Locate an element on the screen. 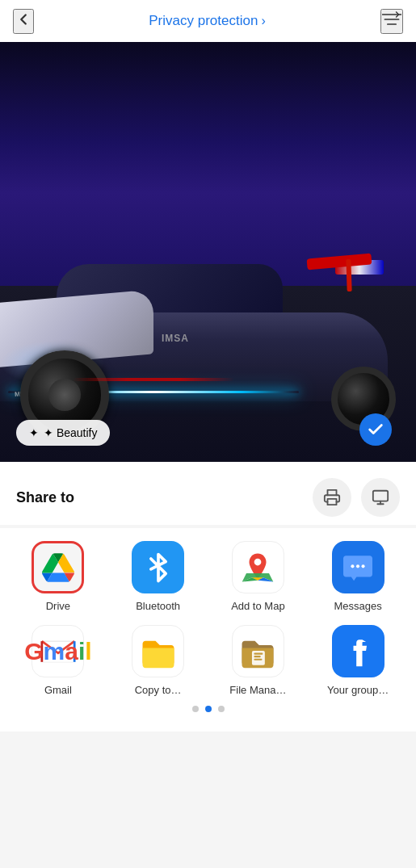 The height and width of the screenshot is (868, 416). sparkle-icon: ✦ is located at coordinates (34, 433).